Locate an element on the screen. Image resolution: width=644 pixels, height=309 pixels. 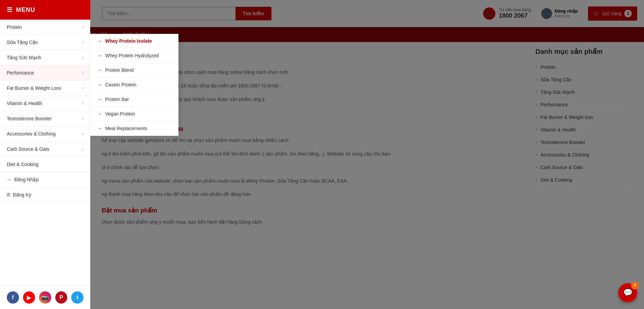
chat-button: 💬 7 is located at coordinates (628, 293).